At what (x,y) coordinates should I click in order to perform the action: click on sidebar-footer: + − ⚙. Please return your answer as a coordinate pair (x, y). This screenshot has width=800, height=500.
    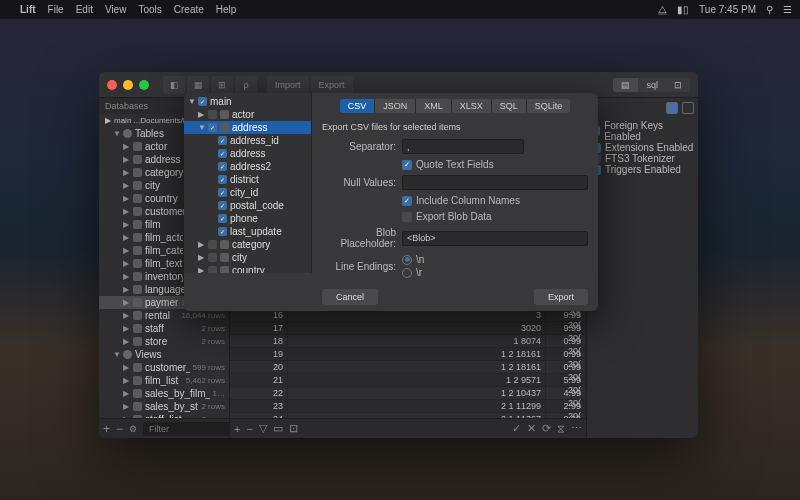
    Looking at the image, I should click on (164, 428).